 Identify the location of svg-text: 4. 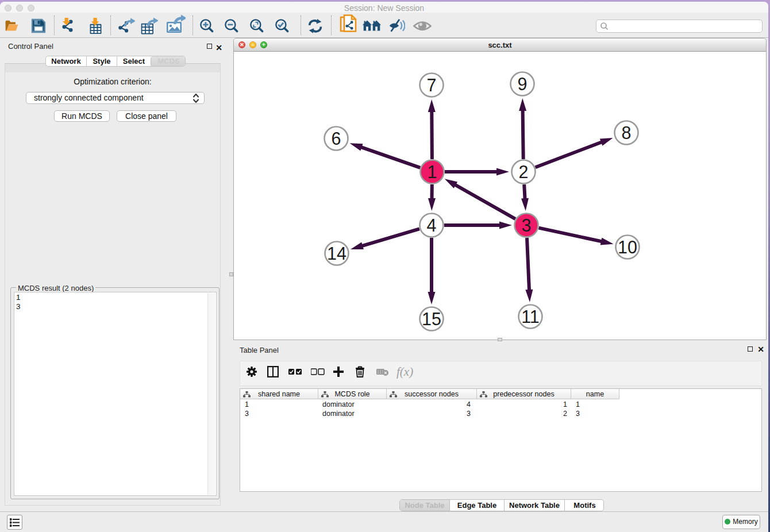
(432, 225).